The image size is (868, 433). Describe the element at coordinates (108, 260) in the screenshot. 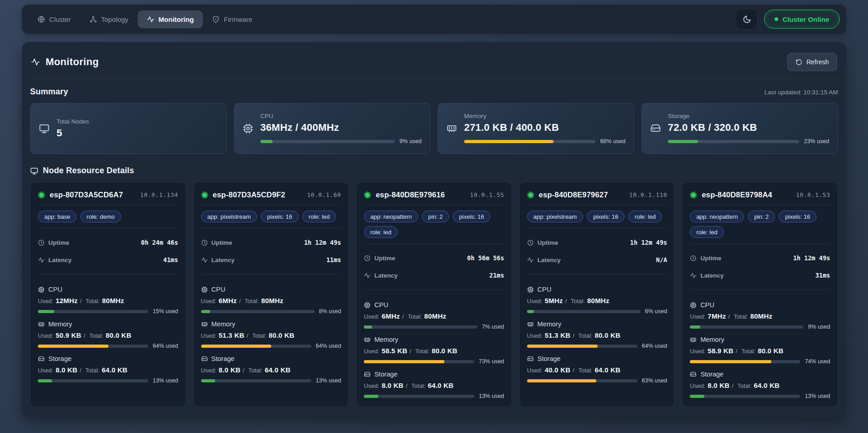

I see `latency-row: Latency 41ms` at that location.